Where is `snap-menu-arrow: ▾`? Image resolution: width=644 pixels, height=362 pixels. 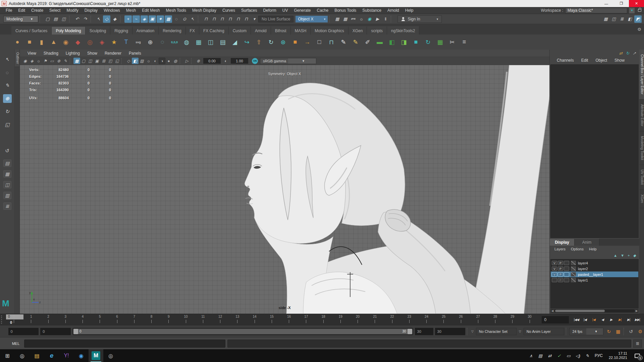 snap-menu-arrow: ▾ is located at coordinates (254, 19).